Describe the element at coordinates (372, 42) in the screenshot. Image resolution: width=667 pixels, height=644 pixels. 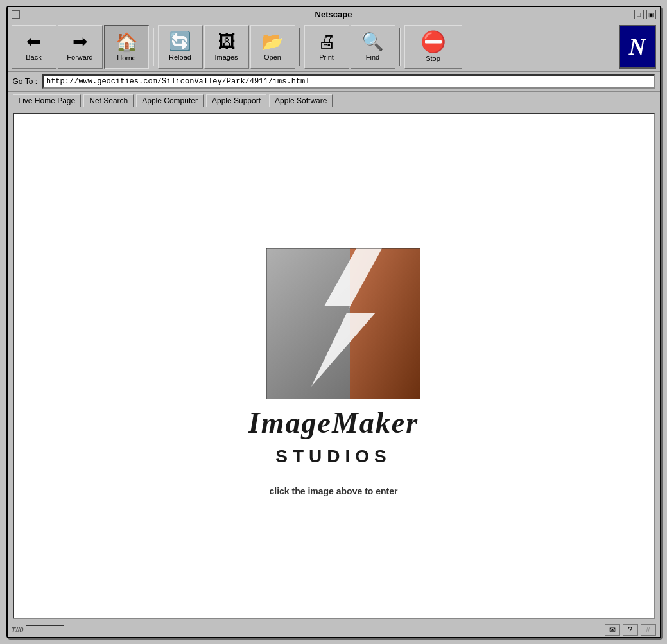
I see `find-icon: 🔍` at that location.